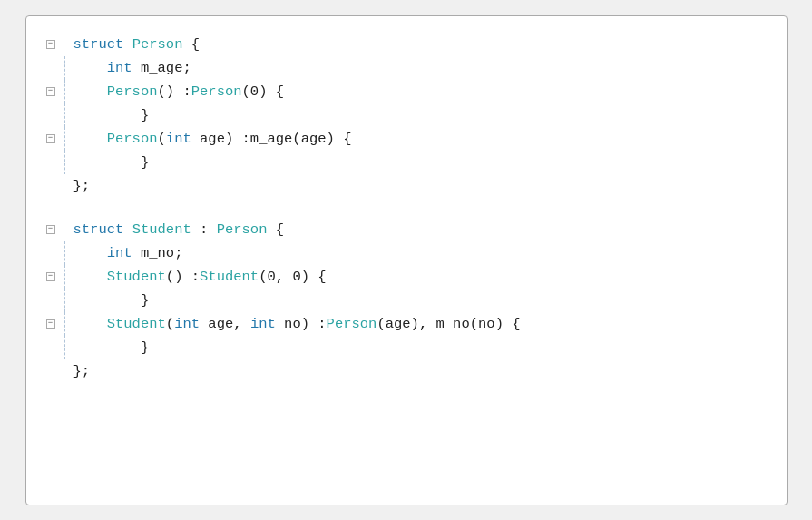 The height and width of the screenshot is (520, 812). What do you see at coordinates (419, 324) in the screenshot?
I see `code-line: Student(int age, int no) :Person(age), m…` at bounding box center [419, 324].